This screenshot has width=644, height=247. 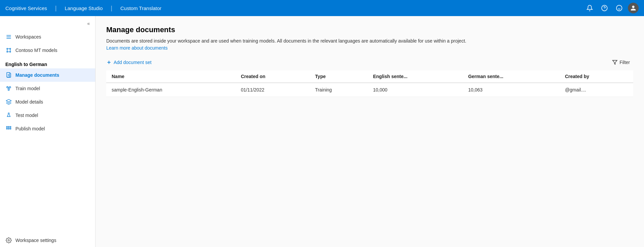 What do you see at coordinates (141, 8) in the screenshot?
I see `topbar-custom-translator: Custom Translator` at bounding box center [141, 8].